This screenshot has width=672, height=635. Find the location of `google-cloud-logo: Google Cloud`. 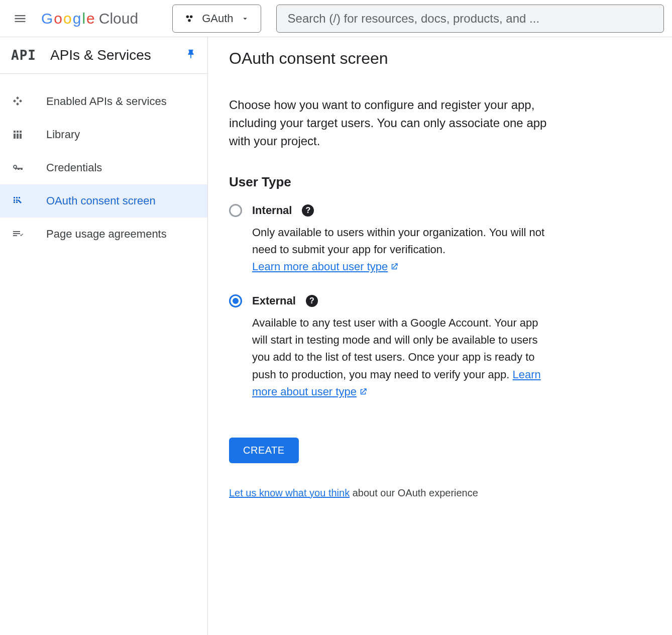

google-cloud-logo: Google Cloud is located at coordinates (89, 19).